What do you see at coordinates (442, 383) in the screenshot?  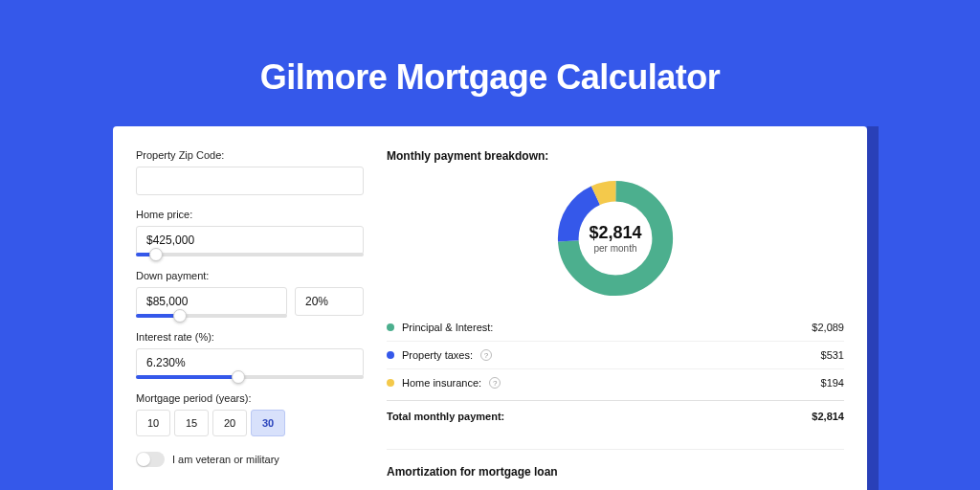 I see `legend-label: Home insurance:` at bounding box center [442, 383].